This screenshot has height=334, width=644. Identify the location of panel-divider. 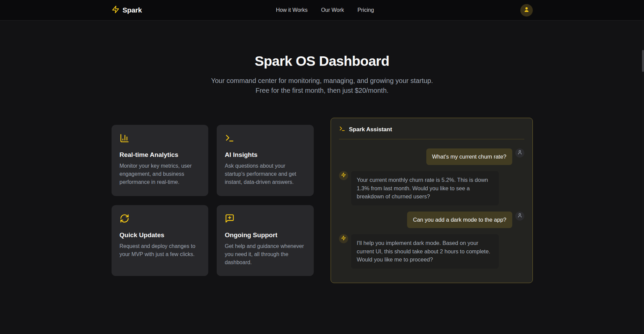
(432, 139).